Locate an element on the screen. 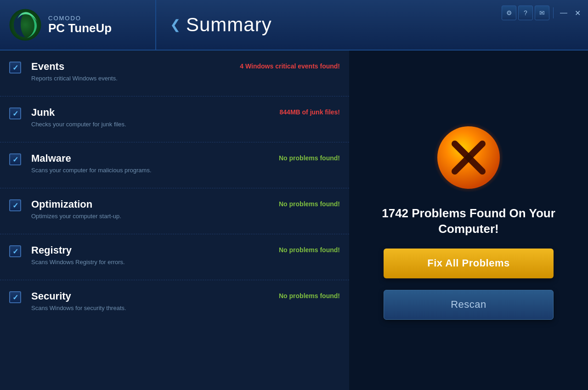 The image size is (588, 390). settings-icon: ⚙ is located at coordinates (509, 13).